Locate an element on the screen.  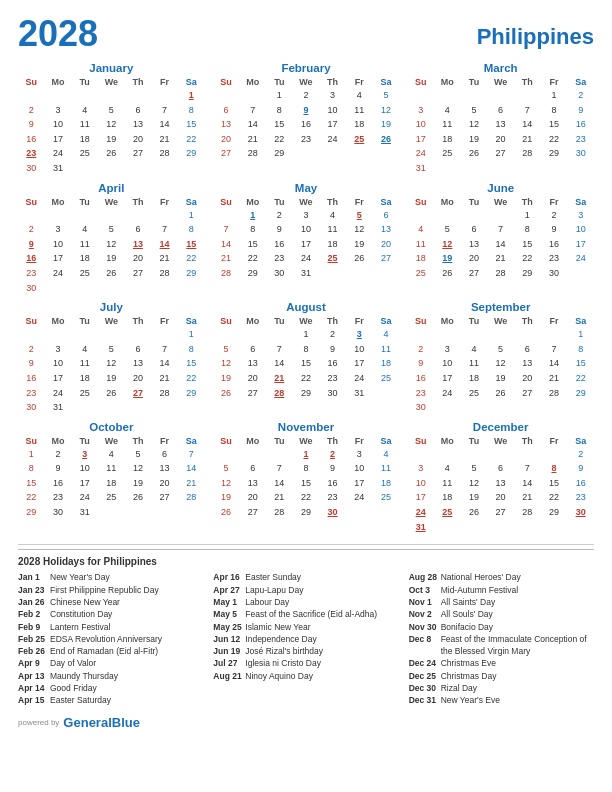
holiday-date: Apr 13 is located at coordinates (34, 676).